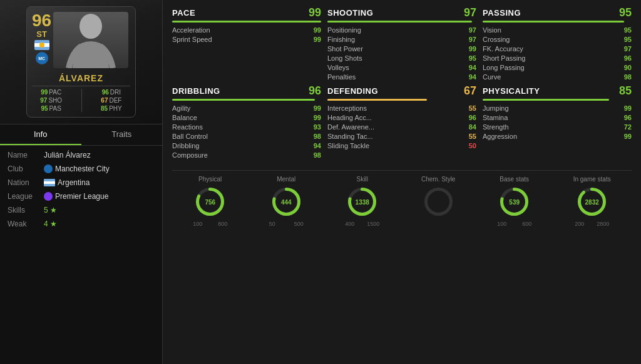  What do you see at coordinates (628, 30) in the screenshot?
I see `sub-vision-val: 95` at bounding box center [628, 30].